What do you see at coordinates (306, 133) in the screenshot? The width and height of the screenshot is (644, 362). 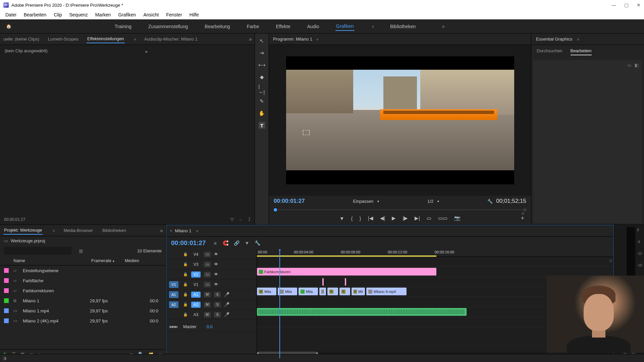 I see `text-edit-cursor` at bounding box center [306, 133].